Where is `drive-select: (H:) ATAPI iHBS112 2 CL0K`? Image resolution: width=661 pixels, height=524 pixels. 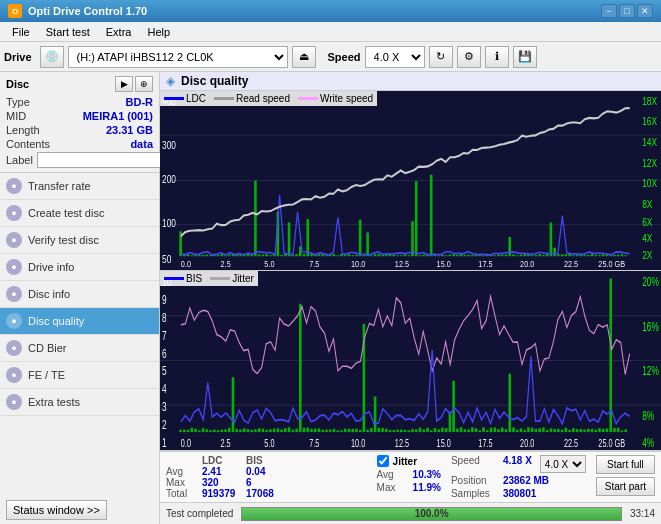
drive-select: (H:) ATAPI iHBS112 2 CL0K is located at coordinates (178, 57).